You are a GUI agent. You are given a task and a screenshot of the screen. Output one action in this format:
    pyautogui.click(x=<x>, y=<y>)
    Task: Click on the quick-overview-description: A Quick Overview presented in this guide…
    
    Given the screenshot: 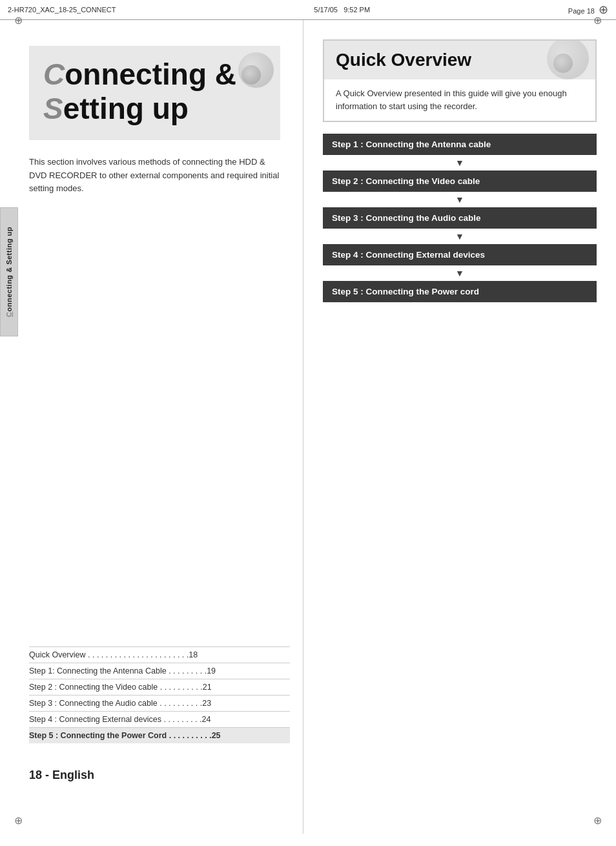 What is the action you would take?
    pyautogui.click(x=460, y=96)
    